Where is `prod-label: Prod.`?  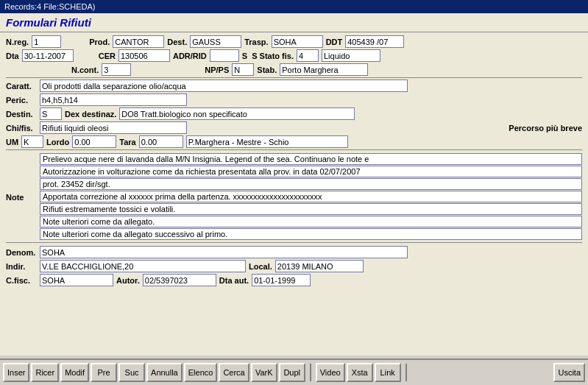 prod-label: Prod. is located at coordinates (99, 42).